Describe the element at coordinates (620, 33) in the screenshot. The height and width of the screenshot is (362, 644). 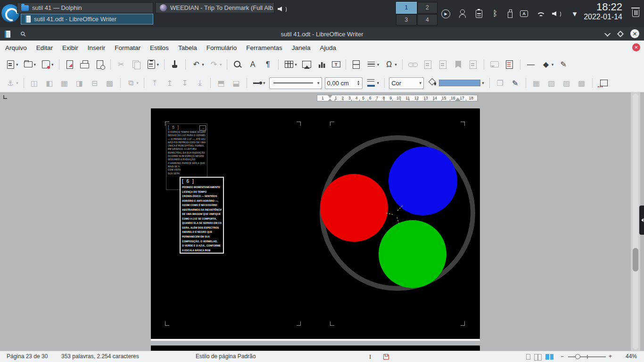
I see `maximize-icon` at that location.